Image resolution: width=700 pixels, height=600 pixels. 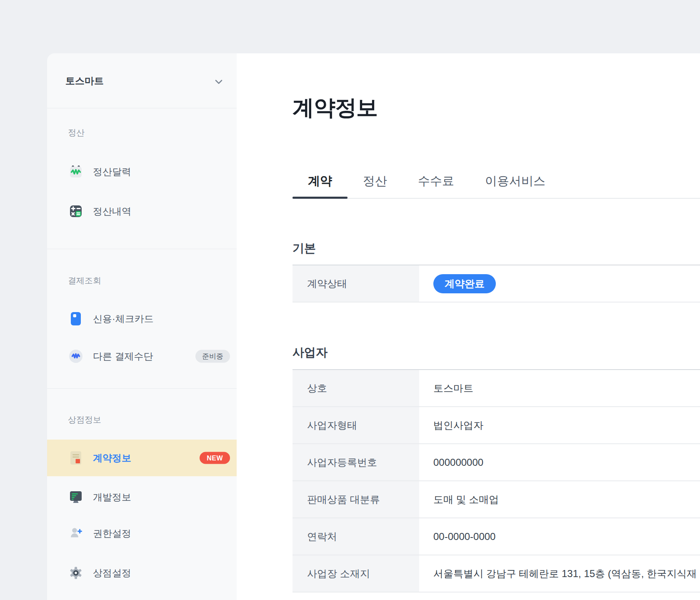 I want to click on row-value: 00-0000-0000, so click(x=560, y=537).